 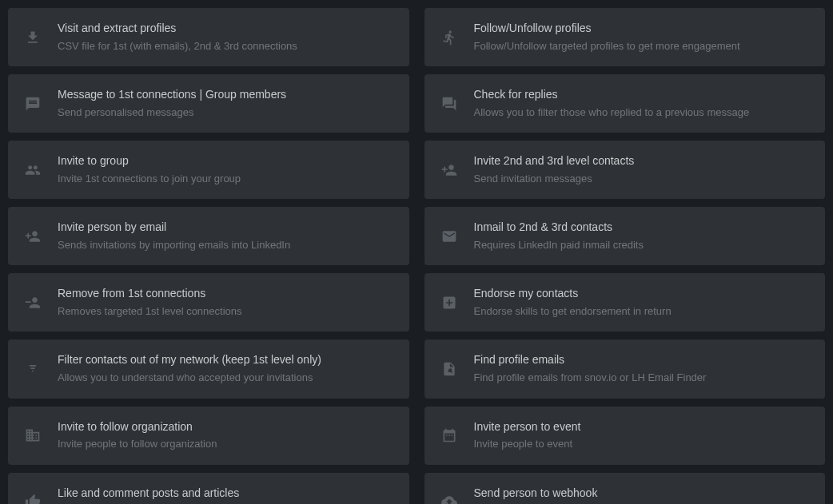 I want to click on card-title: Send person to webhook, so click(x=642, y=494).